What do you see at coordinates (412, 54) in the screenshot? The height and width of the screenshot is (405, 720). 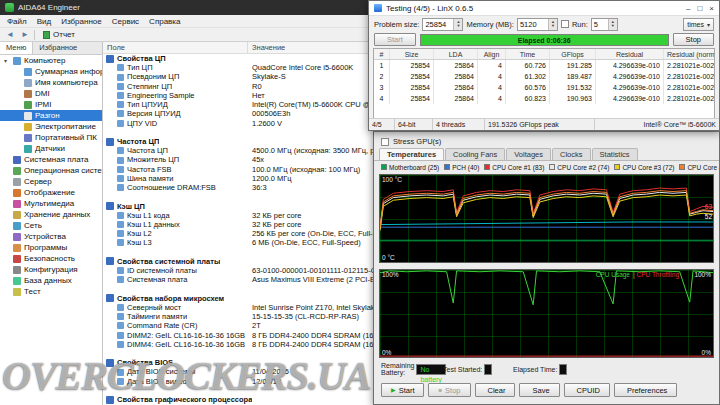 I see `results-header-cell: Size` at bounding box center [412, 54].